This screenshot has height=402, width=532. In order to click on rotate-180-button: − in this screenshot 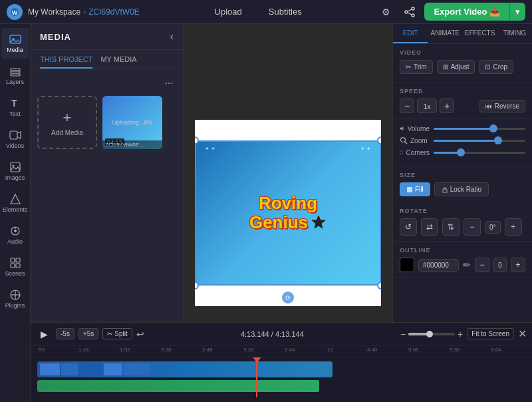, I will do `click(472, 227)`.